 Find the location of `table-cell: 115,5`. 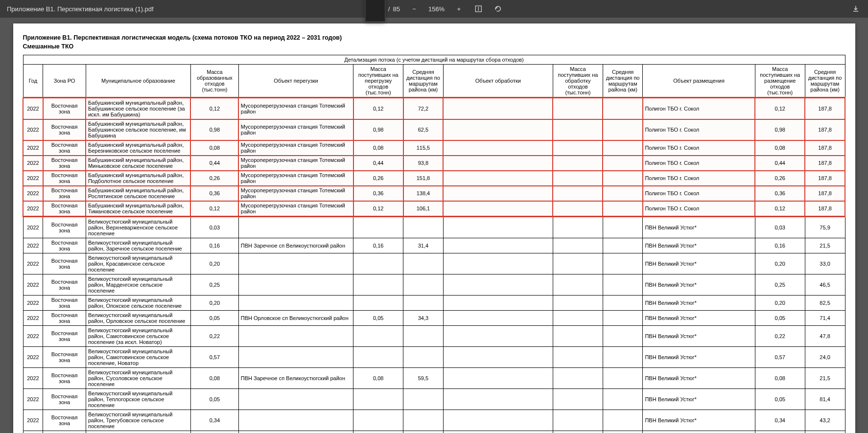

table-cell: 115,5 is located at coordinates (423, 148).